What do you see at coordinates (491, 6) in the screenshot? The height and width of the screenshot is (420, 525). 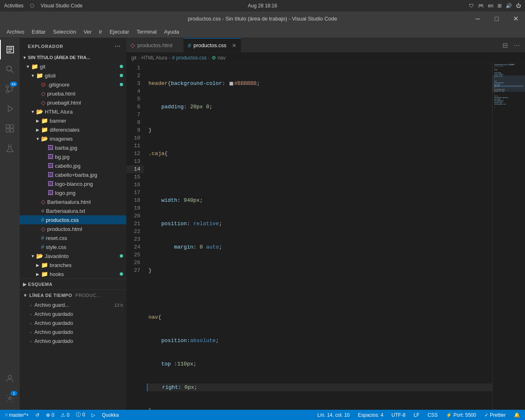 I see `lang-label: en` at bounding box center [491, 6].